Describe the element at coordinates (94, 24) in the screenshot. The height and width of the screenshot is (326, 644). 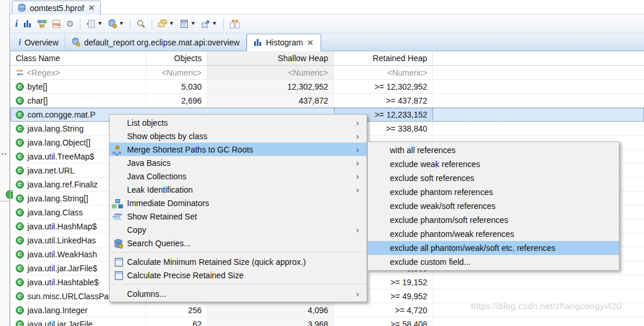
I see `toolbar-button-expand-result: ▼` at that location.